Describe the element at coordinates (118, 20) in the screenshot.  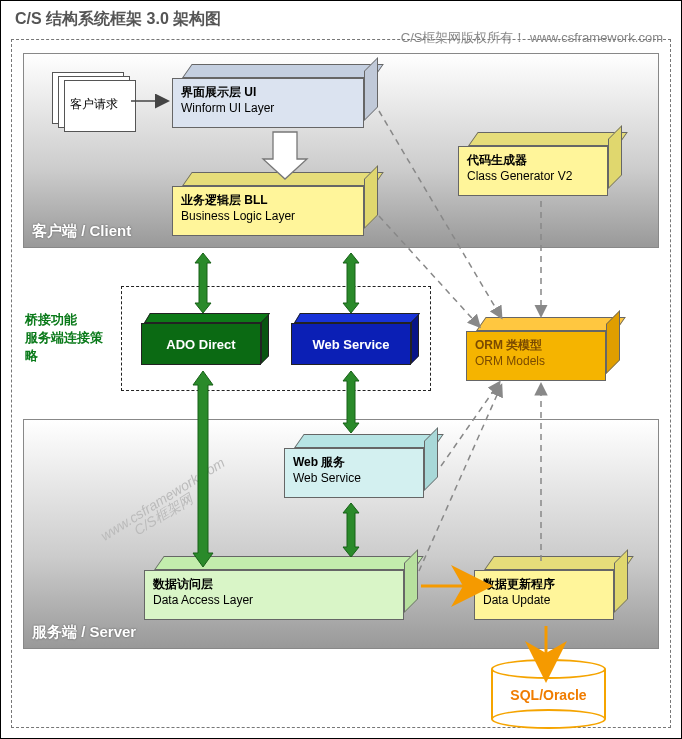
I see `diagram-title: C/S 结构系统框架 3.0 架构图` at that location.